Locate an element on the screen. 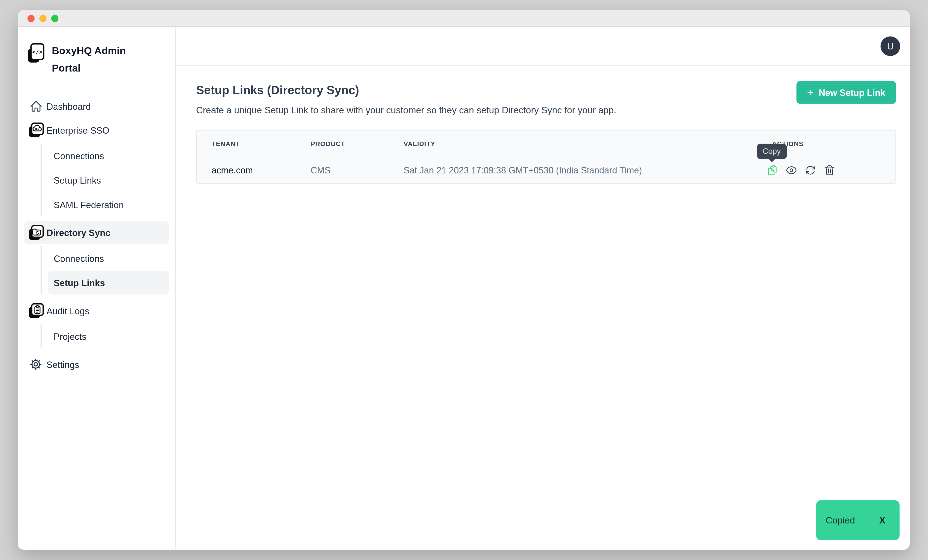  product-cell: CMS is located at coordinates (342, 170).